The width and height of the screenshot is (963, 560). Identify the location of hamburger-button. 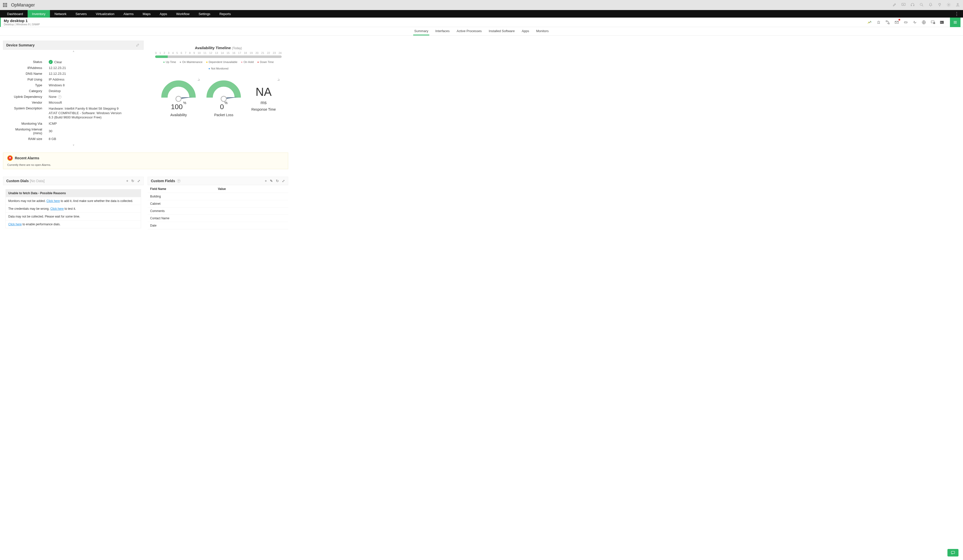
(955, 22).